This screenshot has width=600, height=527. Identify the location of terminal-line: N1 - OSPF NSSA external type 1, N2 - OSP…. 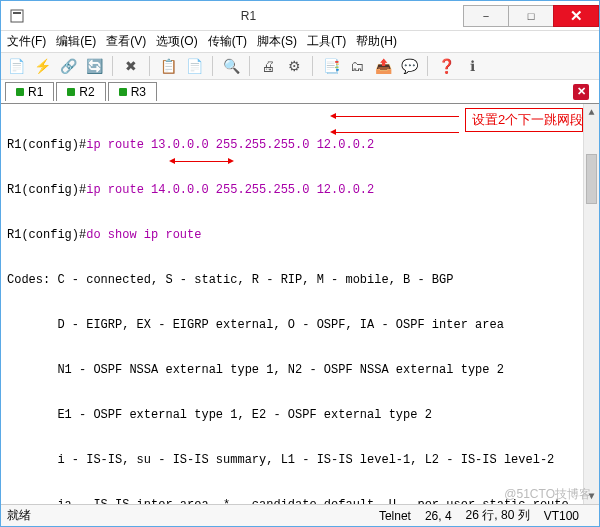
(300, 370).